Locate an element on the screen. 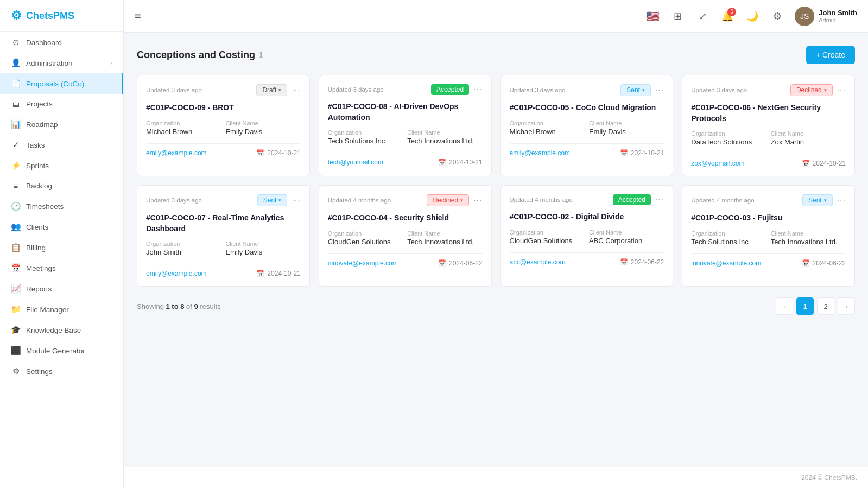 Image resolution: width=868 pixels, height=488 pixels. card-title: #C01P-COCO-07 - Real-Time Analytics Dash… is located at coordinates (224, 224).